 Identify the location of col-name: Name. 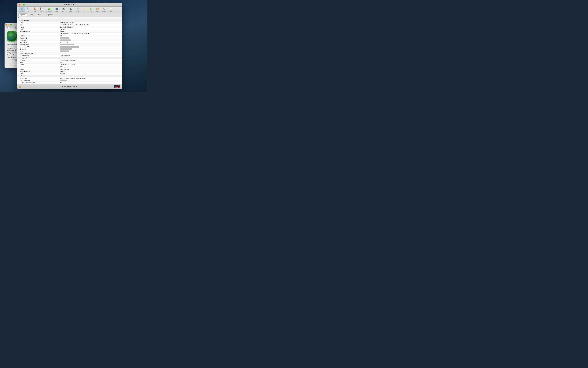
(38, 18).